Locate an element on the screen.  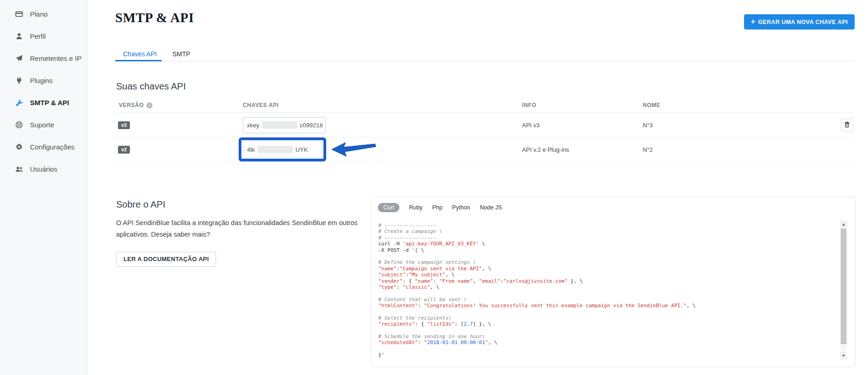
about-api-text: O API SendinBlue facilita a integração d… is located at coordinates (238, 229).